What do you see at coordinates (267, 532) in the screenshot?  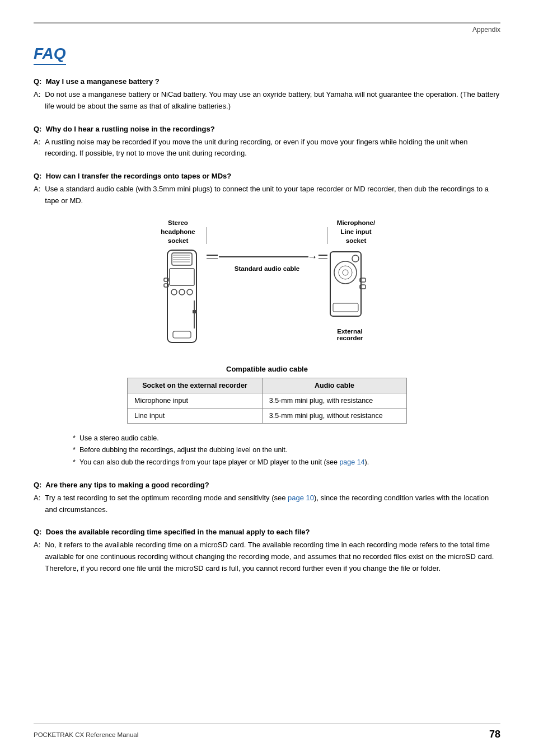 I see `question-5: Q: Does the available recording time spe…` at bounding box center [267, 532].